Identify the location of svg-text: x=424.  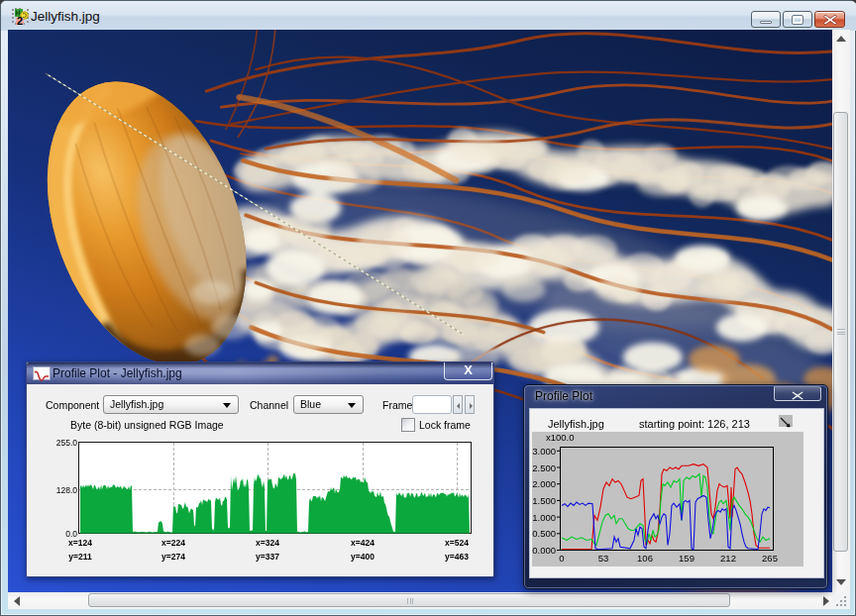
(363, 543).